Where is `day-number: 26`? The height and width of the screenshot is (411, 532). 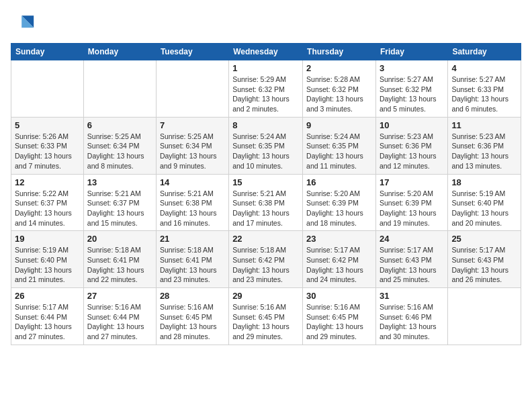 day-number: 26 is located at coordinates (47, 295).